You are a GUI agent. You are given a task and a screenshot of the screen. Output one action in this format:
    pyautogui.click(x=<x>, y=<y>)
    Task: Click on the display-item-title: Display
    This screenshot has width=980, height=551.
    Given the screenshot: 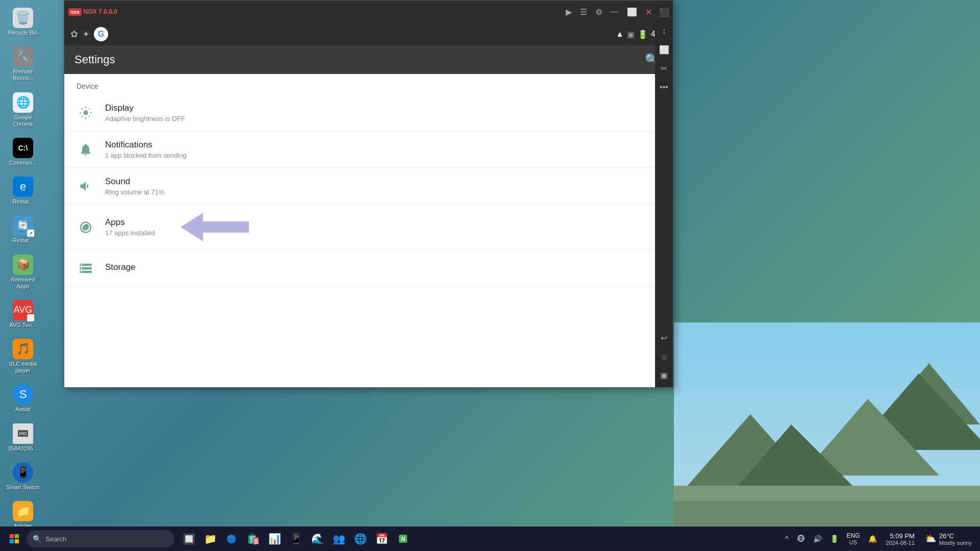 What is the action you would take?
    pyautogui.click(x=145, y=108)
    